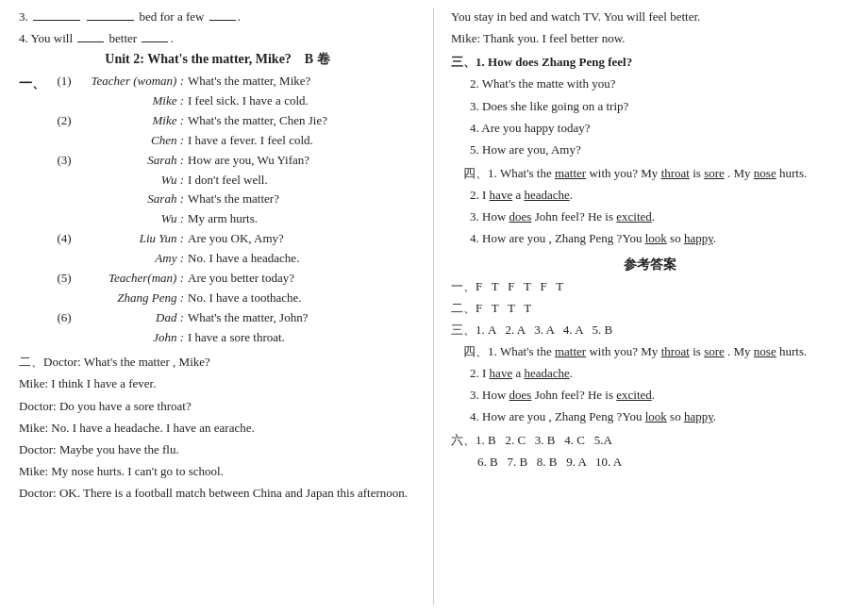  Describe the element at coordinates (247, 199) in the screenshot. I see `dialog-3-row-3: Sarah : What's the matter?` at that location.